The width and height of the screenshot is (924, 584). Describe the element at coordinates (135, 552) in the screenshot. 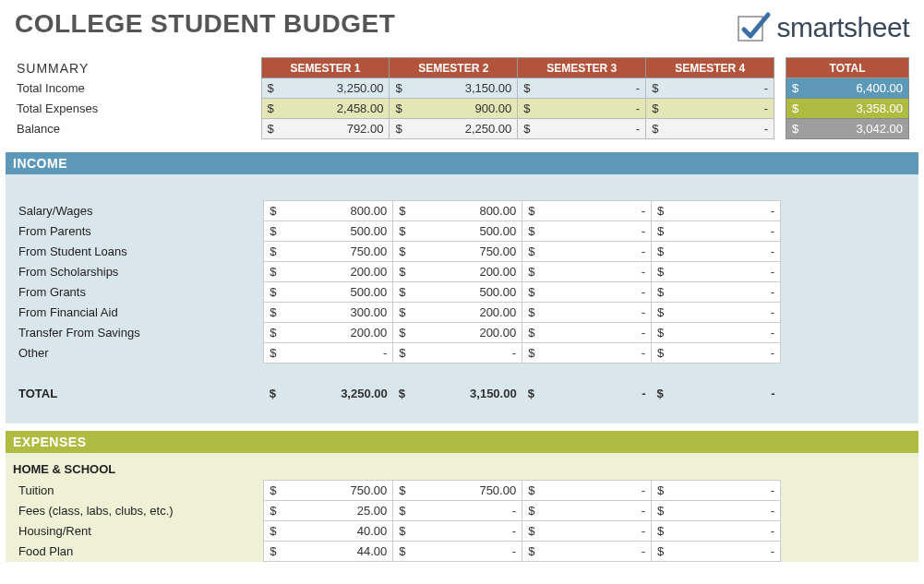

I see `row-label: Food Plan` at that location.